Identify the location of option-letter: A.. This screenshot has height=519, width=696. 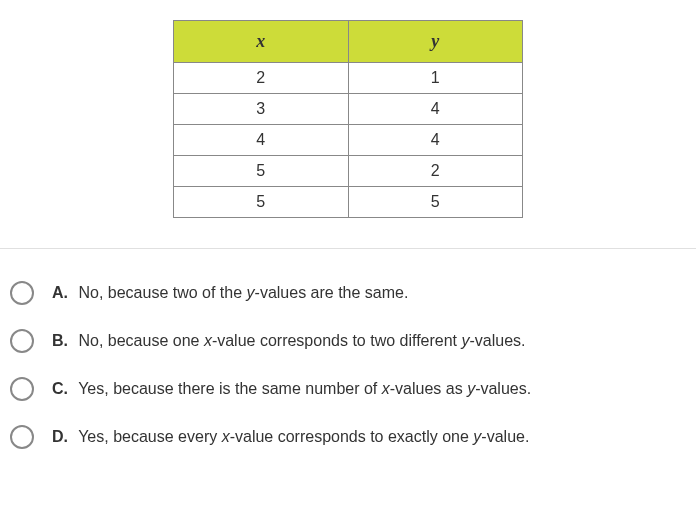
(60, 292).